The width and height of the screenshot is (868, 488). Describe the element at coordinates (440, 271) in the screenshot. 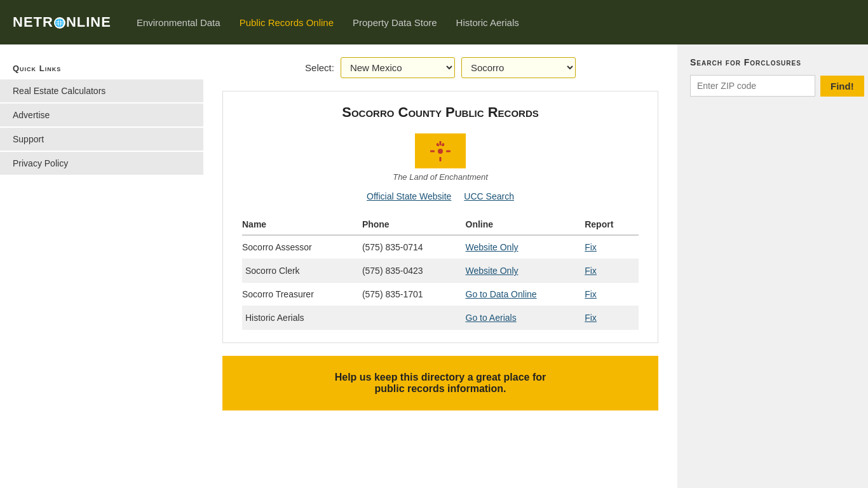

I see `table-row: Socorro Clerk(575) 835-0423Website OnlyF…` at that location.